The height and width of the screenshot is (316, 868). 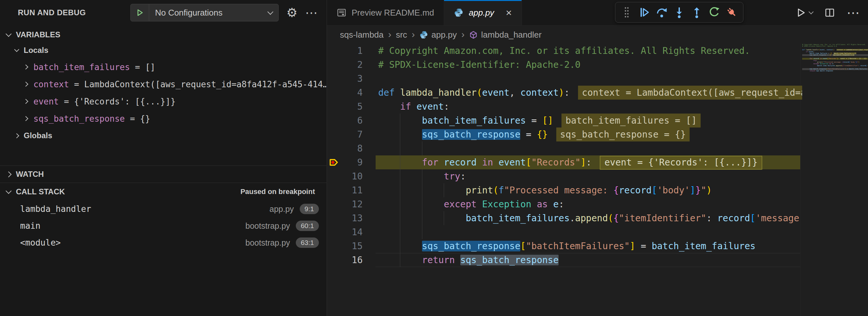 What do you see at coordinates (163, 101) in the screenshot?
I see `variable-row-event: event = {'Records': [{...}]}` at bounding box center [163, 101].